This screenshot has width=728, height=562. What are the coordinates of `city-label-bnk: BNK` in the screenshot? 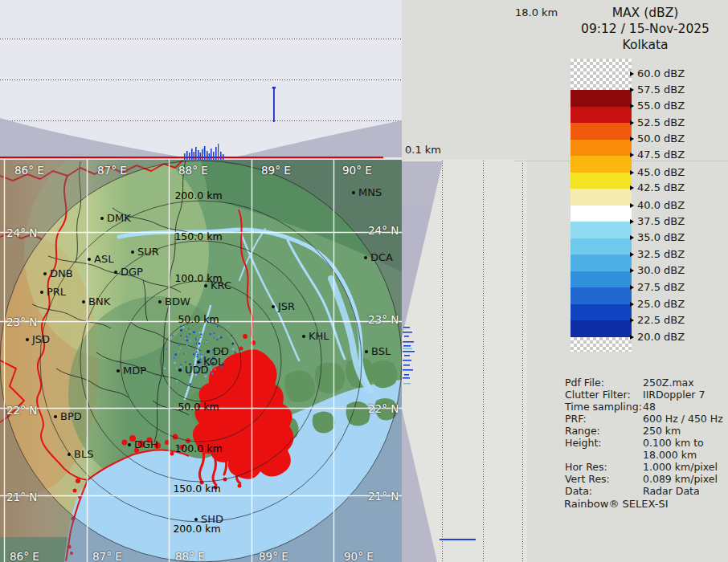 It's located at (100, 302).